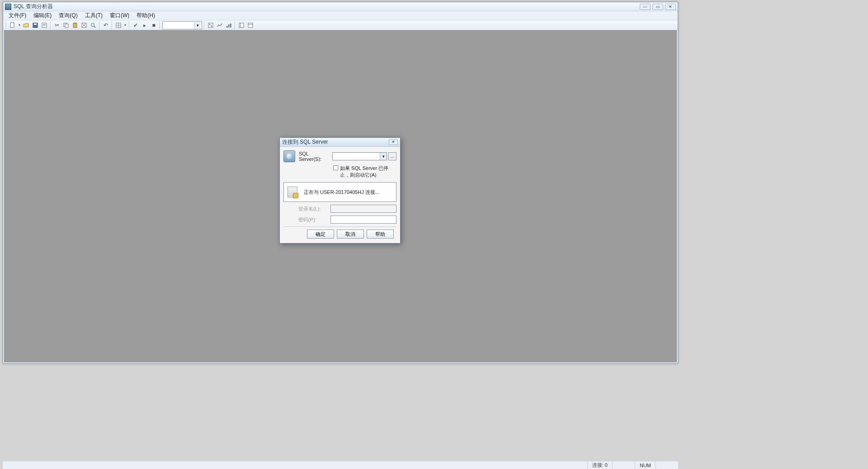 This screenshot has height=469, width=868. Describe the element at coordinates (154, 25) in the screenshot. I see `cancel-execute-button: ■` at that location.